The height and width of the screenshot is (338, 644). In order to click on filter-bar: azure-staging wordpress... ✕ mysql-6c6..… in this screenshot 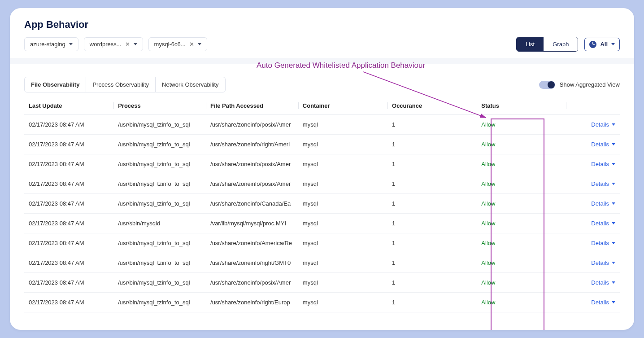, I will do `click(116, 44)`.